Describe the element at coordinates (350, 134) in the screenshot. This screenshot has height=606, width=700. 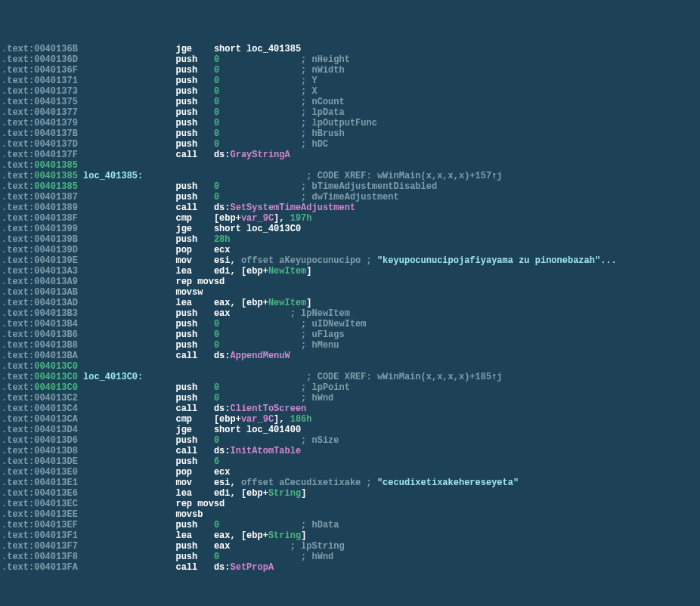
I see `asm-line: .text:0040137B push 0 ; hBrush` at that location.